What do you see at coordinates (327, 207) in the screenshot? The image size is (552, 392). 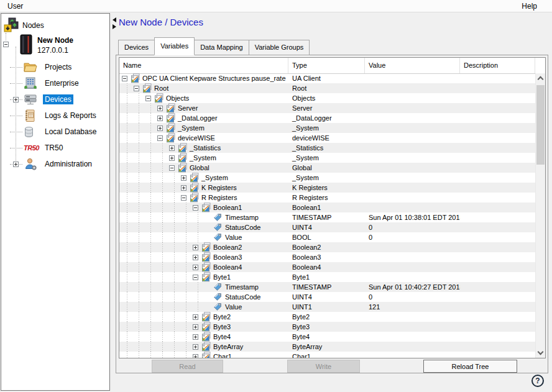 I see `table-row: Boolean1Boolean1` at bounding box center [327, 207].